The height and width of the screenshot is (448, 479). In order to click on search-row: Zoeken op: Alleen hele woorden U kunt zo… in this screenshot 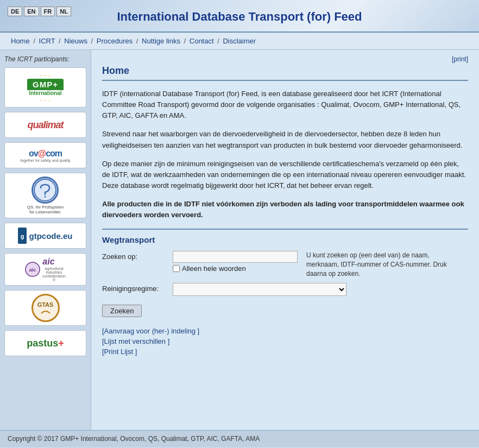, I will do `click(285, 264)`.